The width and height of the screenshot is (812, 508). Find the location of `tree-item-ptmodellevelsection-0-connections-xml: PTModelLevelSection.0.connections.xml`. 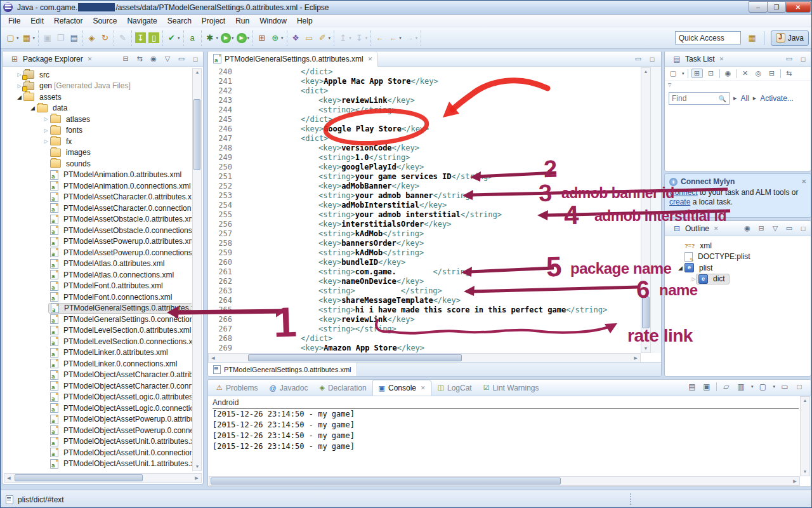

tree-item-ptmodellevelsection-0-connections-xml: PTModelLevelSection.0.connections.xml is located at coordinates (98, 342).